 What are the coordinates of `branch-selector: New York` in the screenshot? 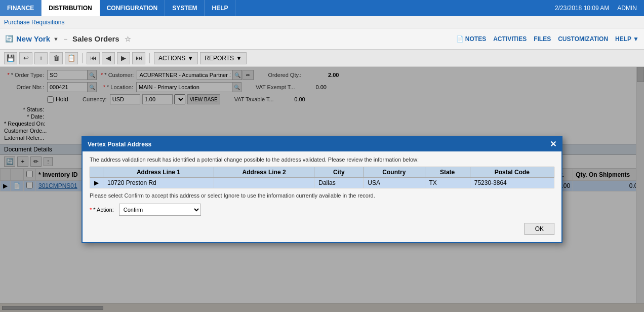 It's located at (33, 38).